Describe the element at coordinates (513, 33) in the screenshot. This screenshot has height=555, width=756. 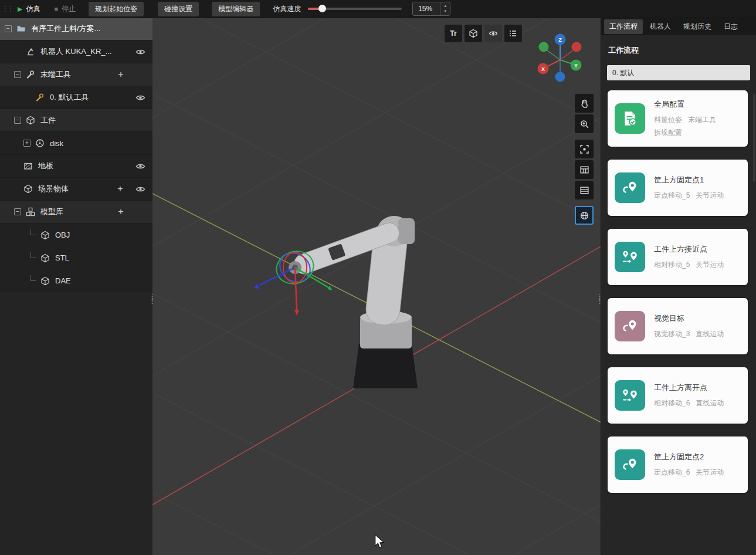
I see `display-list-button` at that location.